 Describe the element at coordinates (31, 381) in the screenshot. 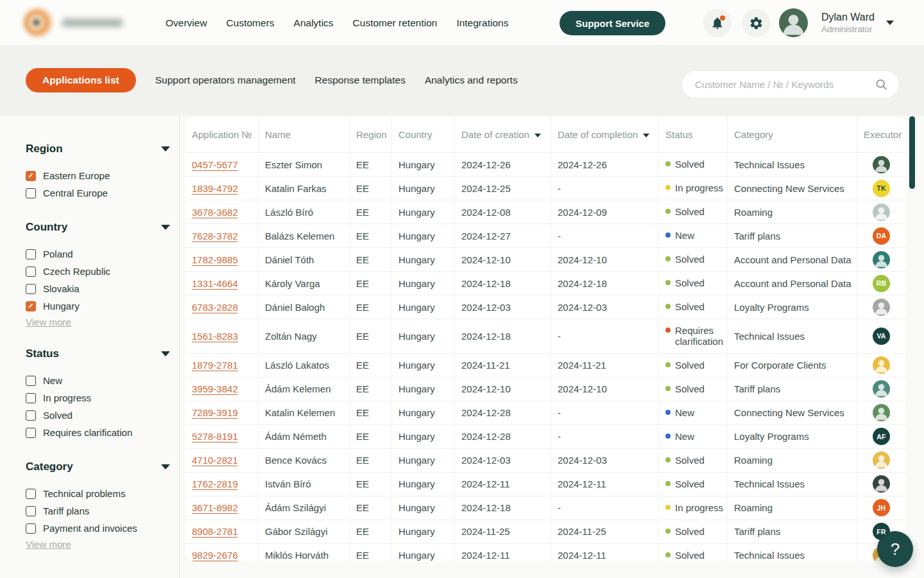

I see `checkbox-new` at that location.